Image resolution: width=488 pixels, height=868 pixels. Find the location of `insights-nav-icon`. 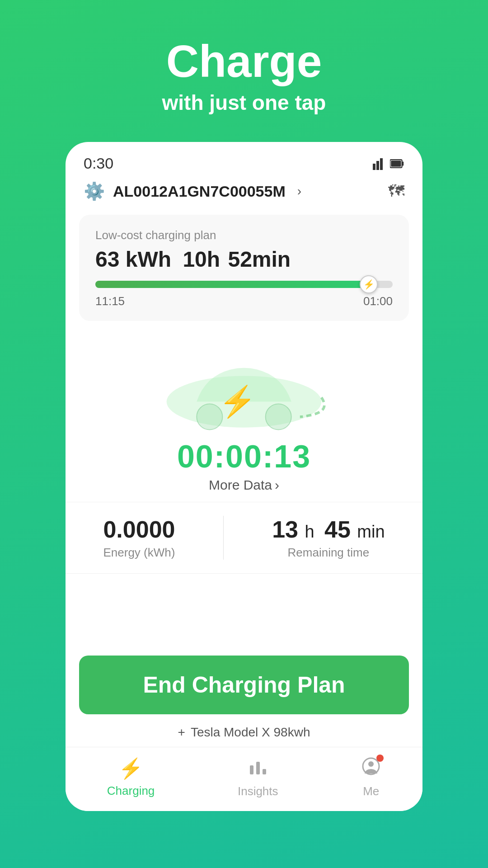

insights-nav-icon is located at coordinates (258, 769).